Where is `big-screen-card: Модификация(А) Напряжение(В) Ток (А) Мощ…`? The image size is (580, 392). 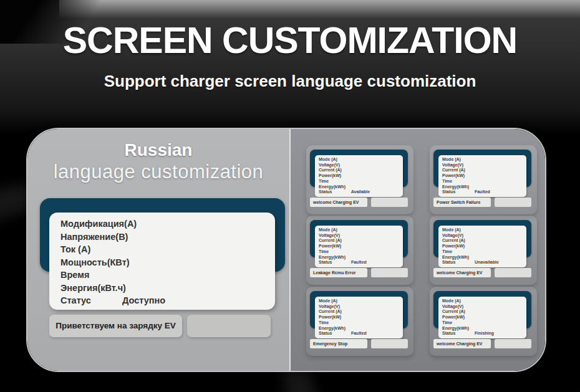 big-screen-card: Модификация(А) Напряжение(В) Ток (А) Мощ… is located at coordinates (162, 261).